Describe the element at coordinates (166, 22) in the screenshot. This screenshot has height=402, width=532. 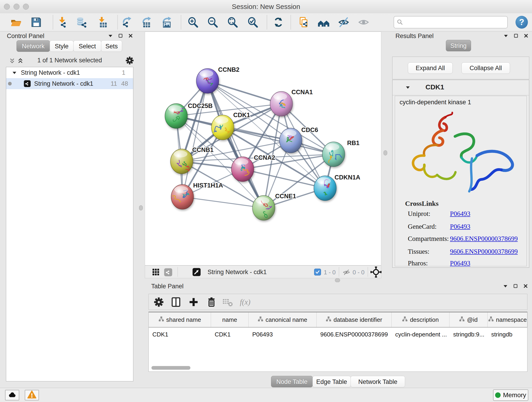
I see `export-image-button` at that location.